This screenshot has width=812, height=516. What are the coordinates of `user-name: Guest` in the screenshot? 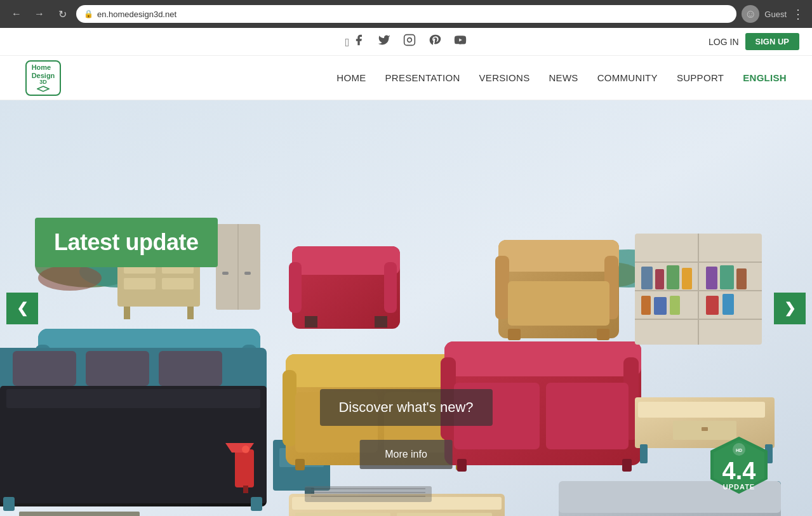 It's located at (776, 14).